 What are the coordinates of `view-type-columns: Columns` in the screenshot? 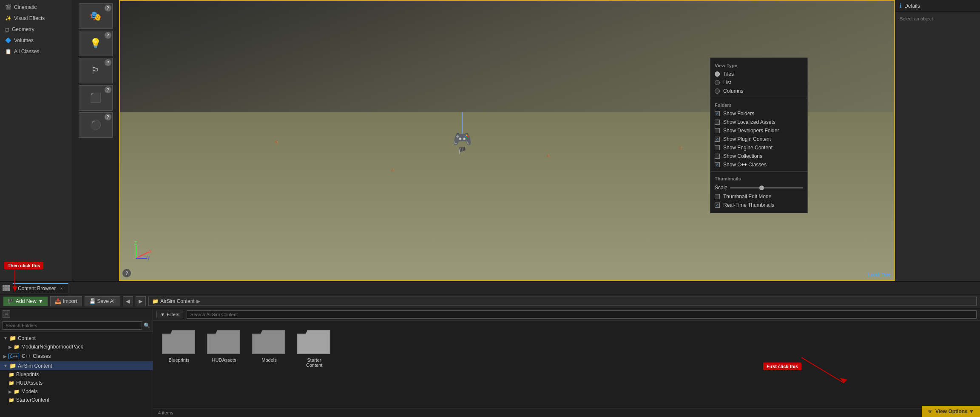 It's located at (759, 91).